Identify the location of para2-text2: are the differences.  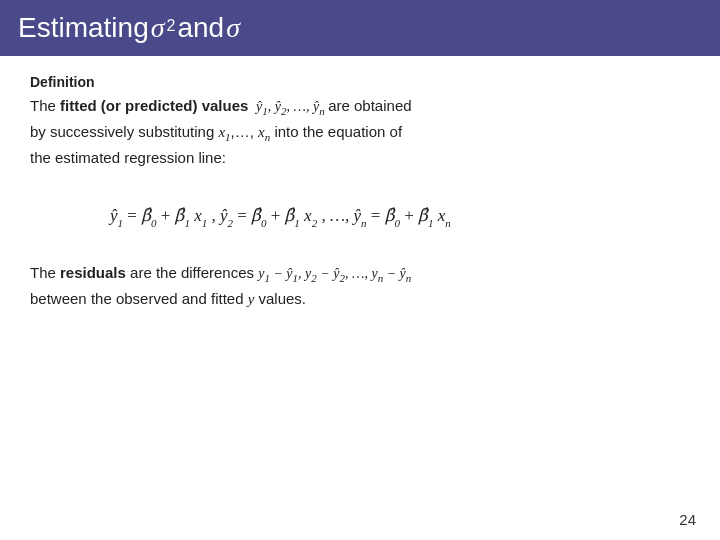
(192, 272).